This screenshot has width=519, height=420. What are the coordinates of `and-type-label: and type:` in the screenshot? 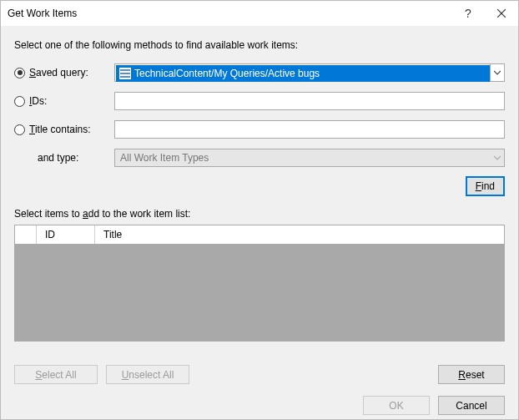 It's located at (64, 158).